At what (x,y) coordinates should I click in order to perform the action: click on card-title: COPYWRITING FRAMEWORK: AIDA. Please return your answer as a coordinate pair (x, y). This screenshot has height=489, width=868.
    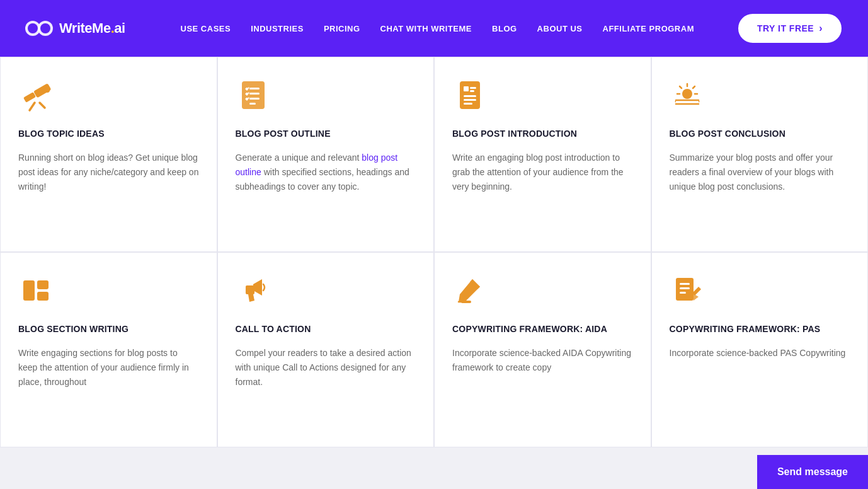
    Looking at the image, I should click on (543, 330).